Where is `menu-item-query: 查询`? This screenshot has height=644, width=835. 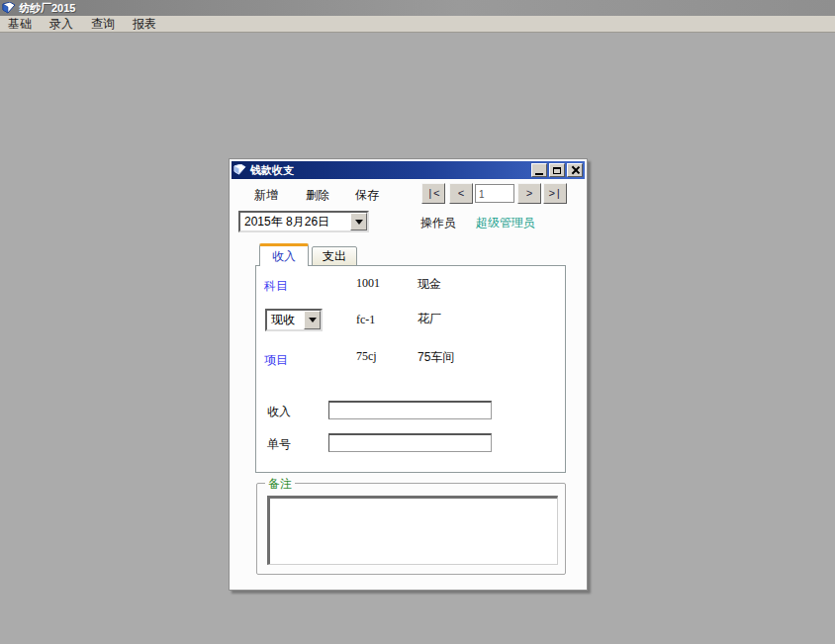
menu-item-query: 查询 is located at coordinates (103, 24).